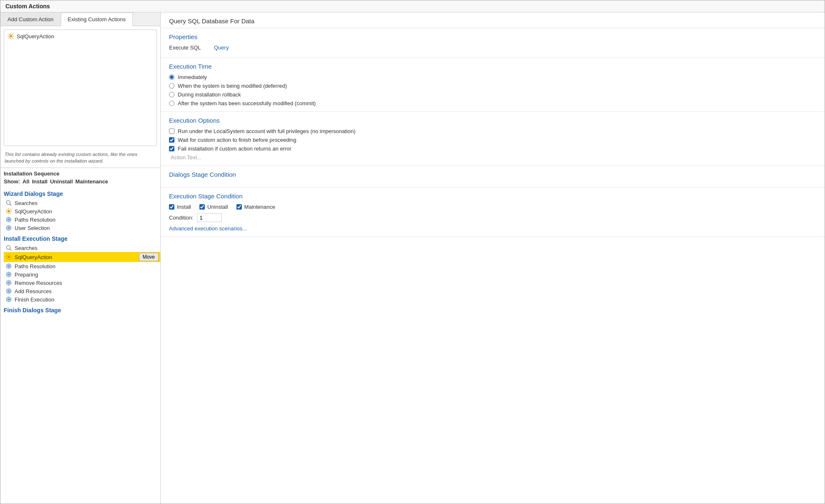 Image resolution: width=825 pixels, height=504 pixels. What do you see at coordinates (26, 274) in the screenshot?
I see `stage-item-label: Preparing` at bounding box center [26, 274].